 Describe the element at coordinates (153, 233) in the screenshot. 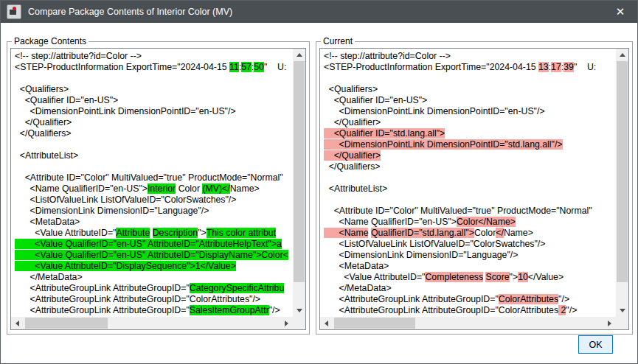

I see `code-line: <Value AttributeID="Attribute Descriptio…` at that location.